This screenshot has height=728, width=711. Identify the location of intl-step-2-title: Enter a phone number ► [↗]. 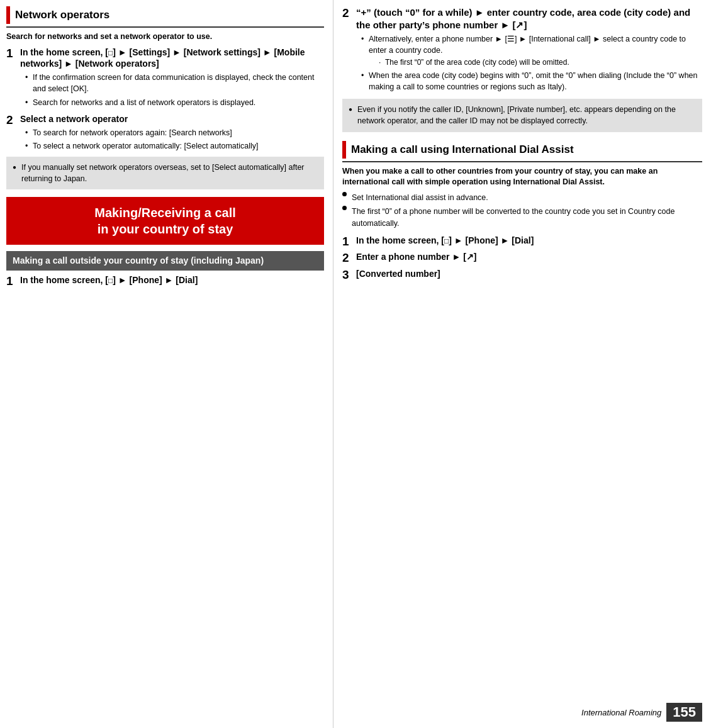
(529, 257).